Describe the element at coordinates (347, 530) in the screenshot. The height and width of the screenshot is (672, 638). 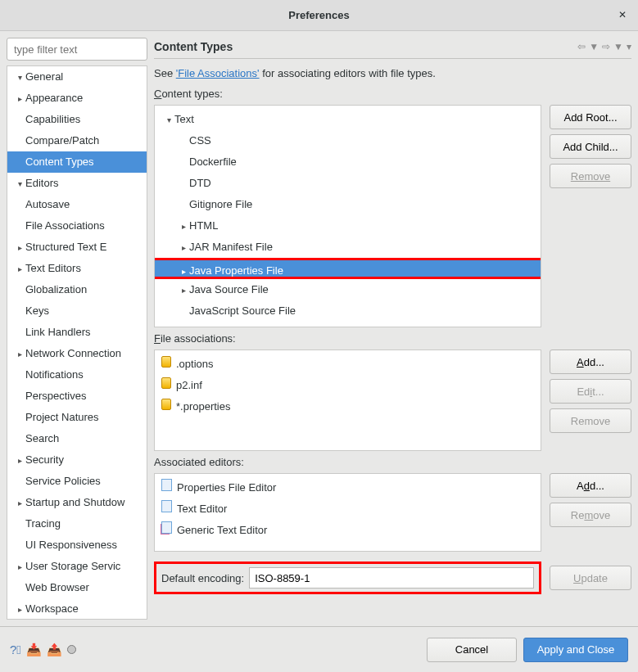
I see `associated-editor-item: Generic Text Editor` at that location.